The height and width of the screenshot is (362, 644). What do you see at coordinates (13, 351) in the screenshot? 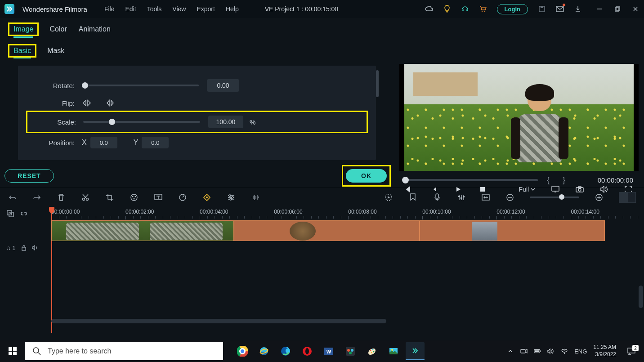
I see `start-button` at bounding box center [13, 351].